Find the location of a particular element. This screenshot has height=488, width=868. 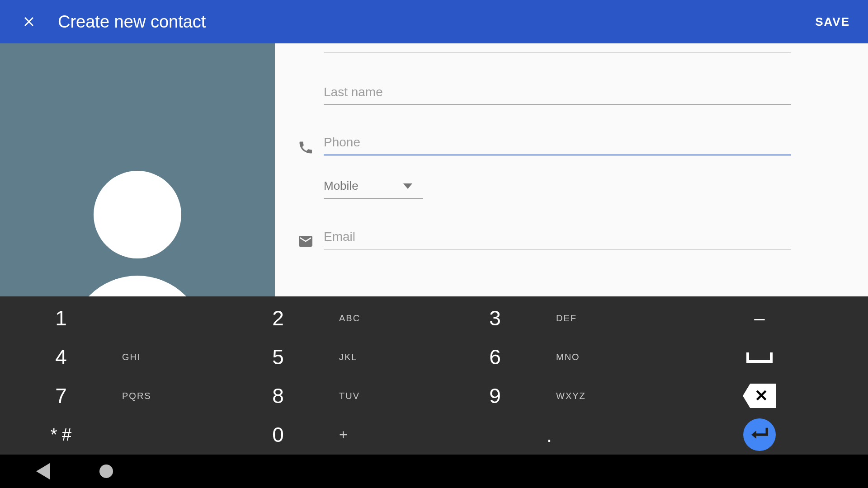

key-8: 8TUV is located at coordinates (326, 396).